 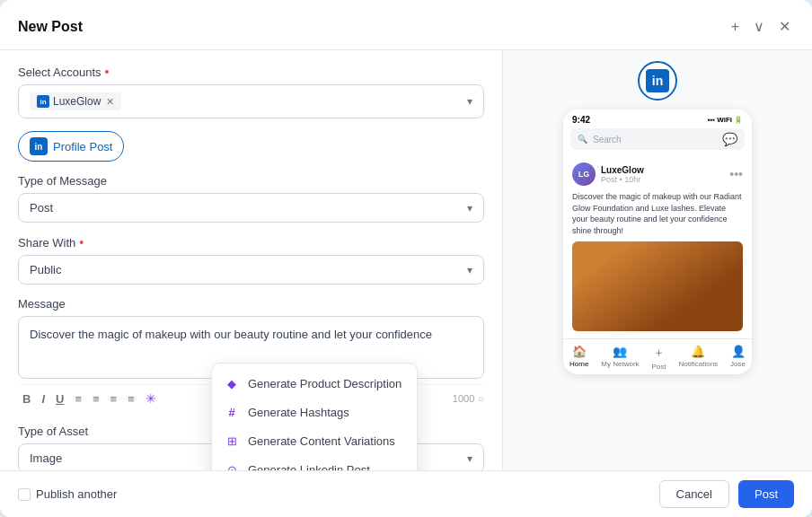 I want to click on nav-network: 👥 My Network, so click(x=620, y=357).